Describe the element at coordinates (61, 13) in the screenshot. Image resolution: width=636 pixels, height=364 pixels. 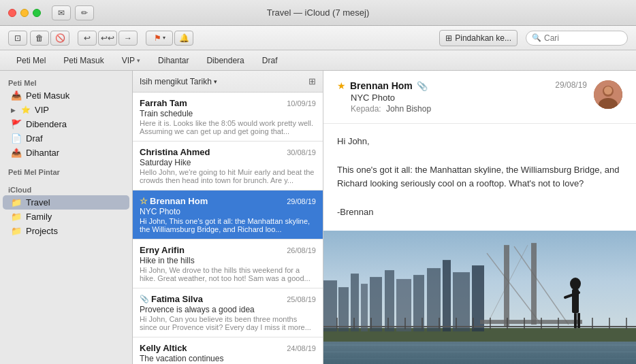
I see `inbox-icon: ✉` at that location.